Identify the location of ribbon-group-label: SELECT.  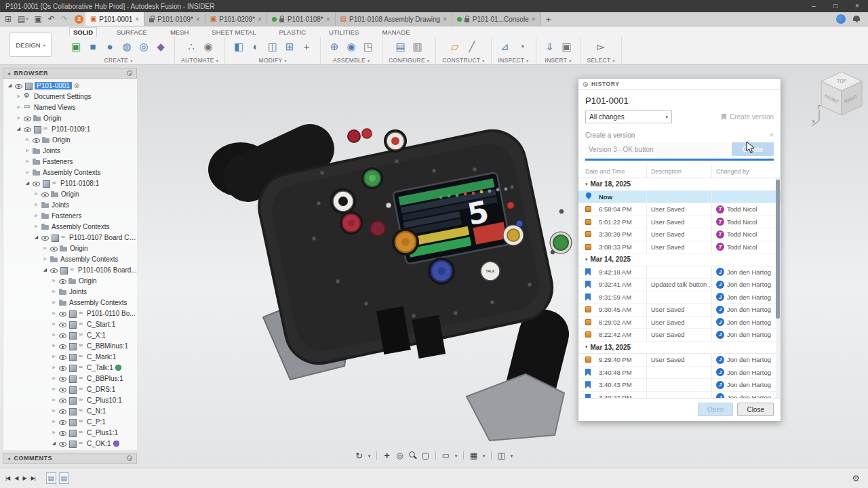
(601, 60).